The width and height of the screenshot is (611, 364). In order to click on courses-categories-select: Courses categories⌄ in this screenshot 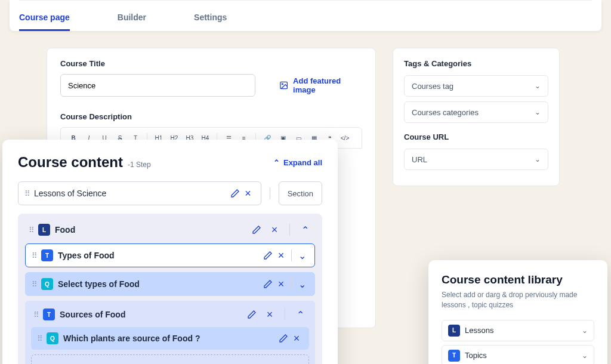, I will do `click(476, 112)`.